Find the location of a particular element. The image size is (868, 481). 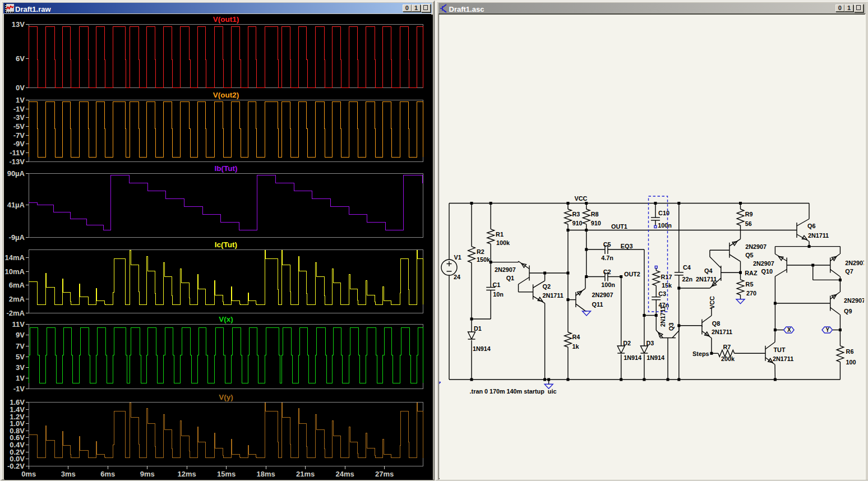

svg-text: 27ms is located at coordinates (385, 474).